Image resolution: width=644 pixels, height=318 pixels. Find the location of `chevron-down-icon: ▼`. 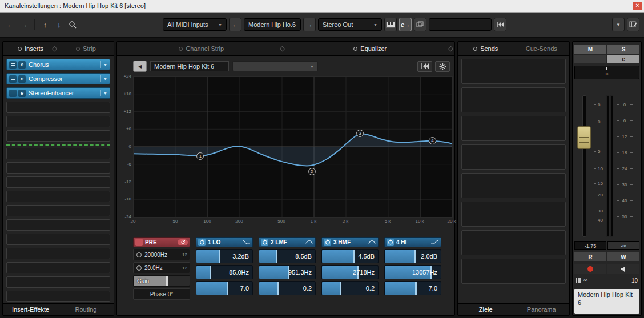

chevron-down-icon: ▼ is located at coordinates (104, 93).